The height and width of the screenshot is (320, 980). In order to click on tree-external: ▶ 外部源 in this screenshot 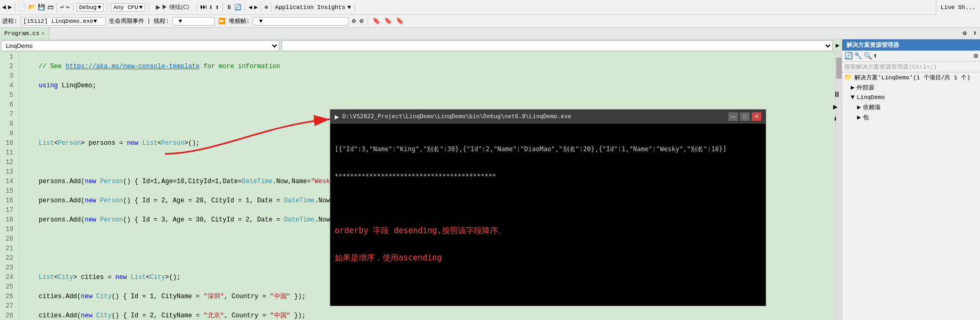, I will do `click(911, 87)`.